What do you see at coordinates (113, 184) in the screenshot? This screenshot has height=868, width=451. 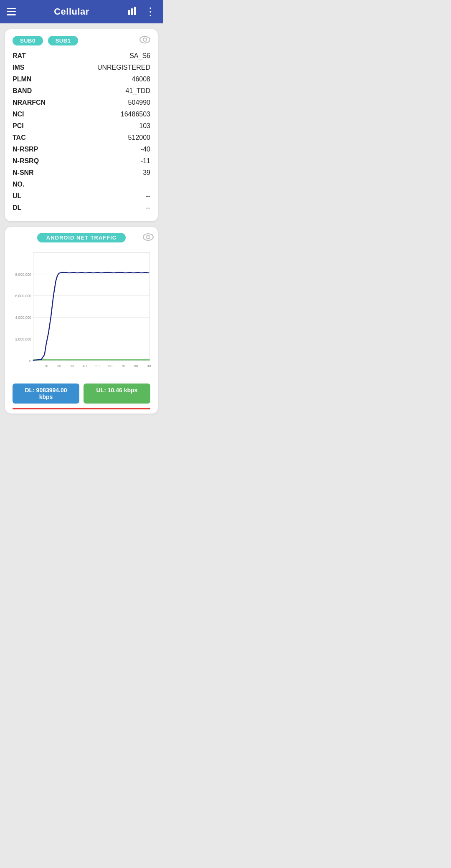 I see `info-value` at bounding box center [113, 184].